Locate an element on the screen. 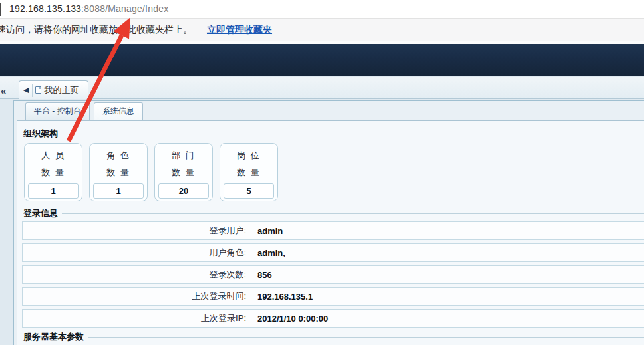 The height and width of the screenshot is (345, 644). app-header-bar is located at coordinates (322, 60).